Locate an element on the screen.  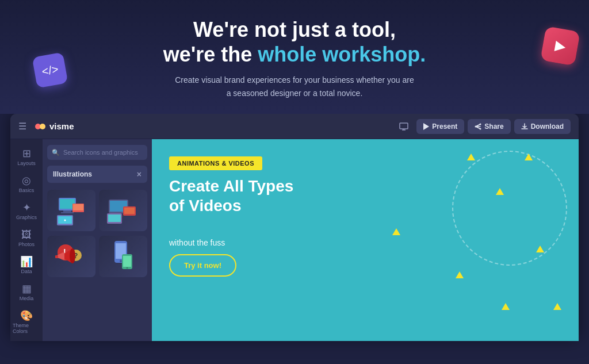
illustration-item: ! ? is located at coordinates (71, 256).